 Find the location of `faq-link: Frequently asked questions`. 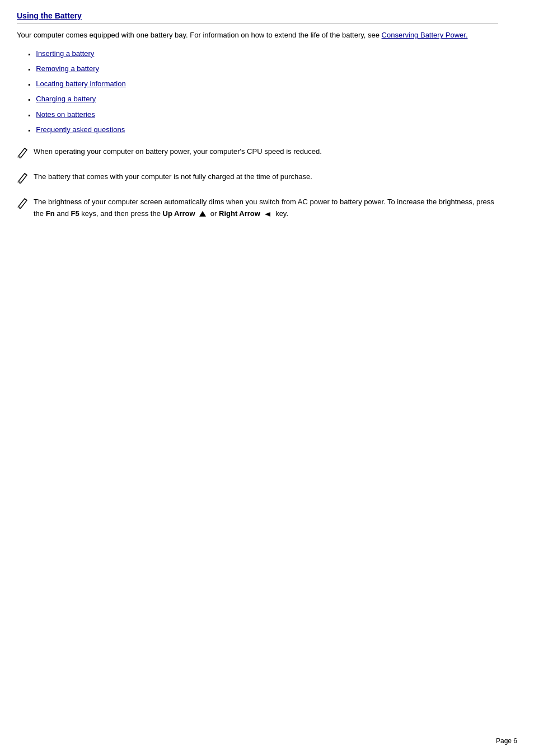

faq-link: Frequently asked questions is located at coordinates (81, 130).